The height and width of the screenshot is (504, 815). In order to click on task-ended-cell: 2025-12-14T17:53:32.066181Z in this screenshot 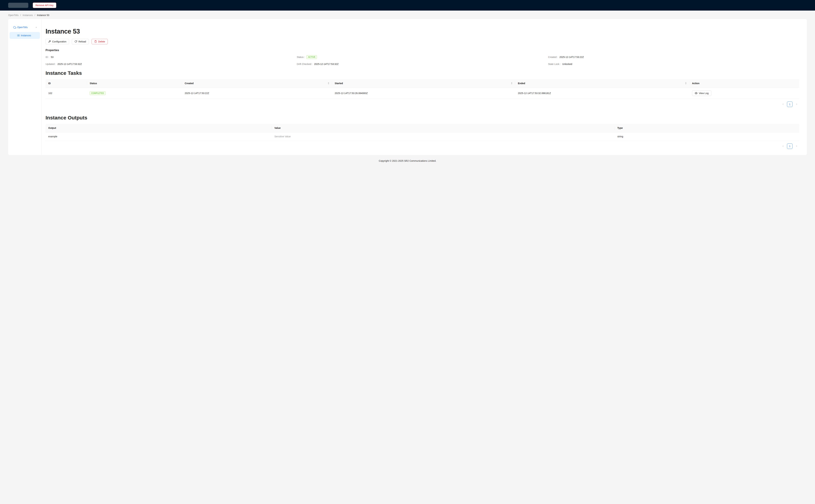, I will do `click(602, 93)`.